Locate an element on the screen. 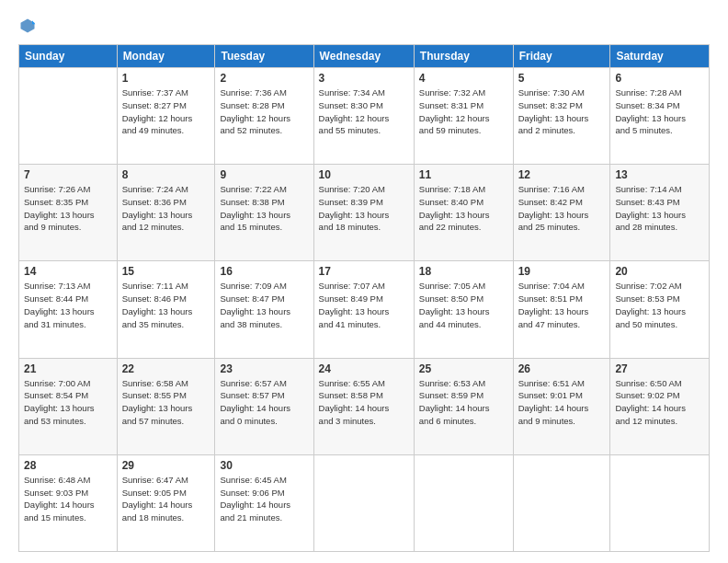 The width and height of the screenshot is (728, 563). day-number: 24 is located at coordinates (364, 369).